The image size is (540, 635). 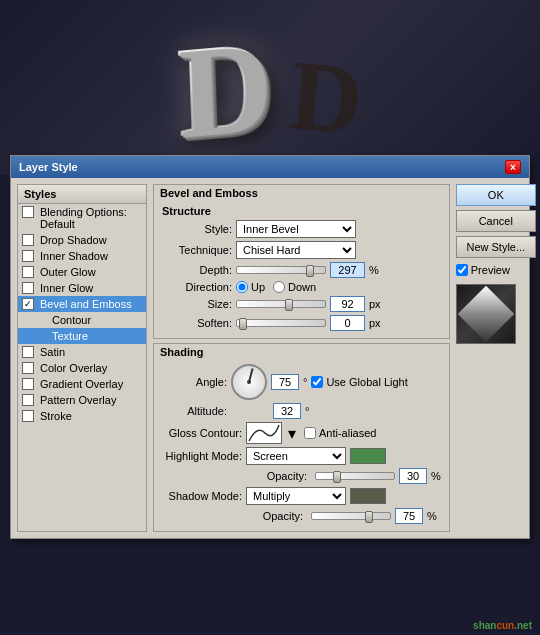 I want to click on highlight-mode-label: Highlight Mode:, so click(x=202, y=456).